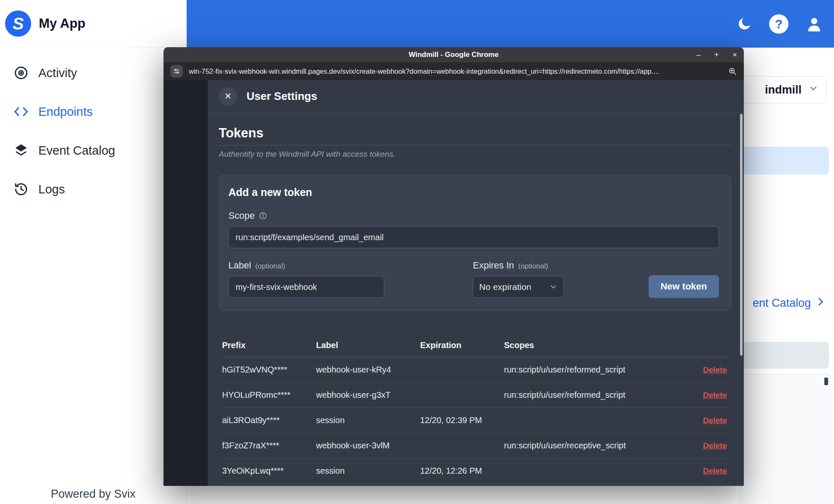 This screenshot has height=504, width=834. Describe the element at coordinates (453, 71) in the screenshot. I see `url-bar: win-752-fix-svix-webhook-win.windmill.pa…` at that location.